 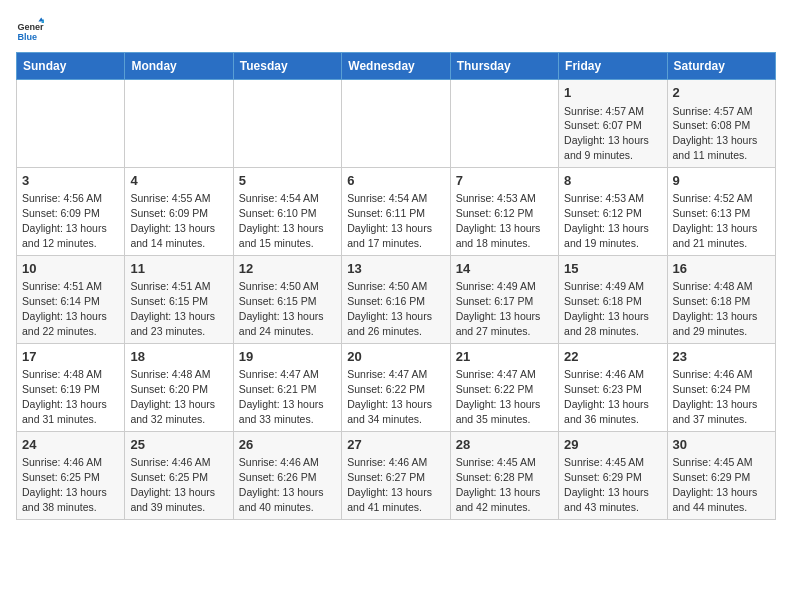 What do you see at coordinates (30, 30) in the screenshot?
I see `logo-icon: General Blue` at bounding box center [30, 30].